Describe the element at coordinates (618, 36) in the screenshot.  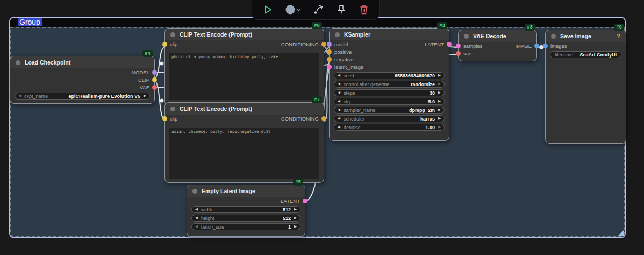
I see `help-icon: ?` at that location.